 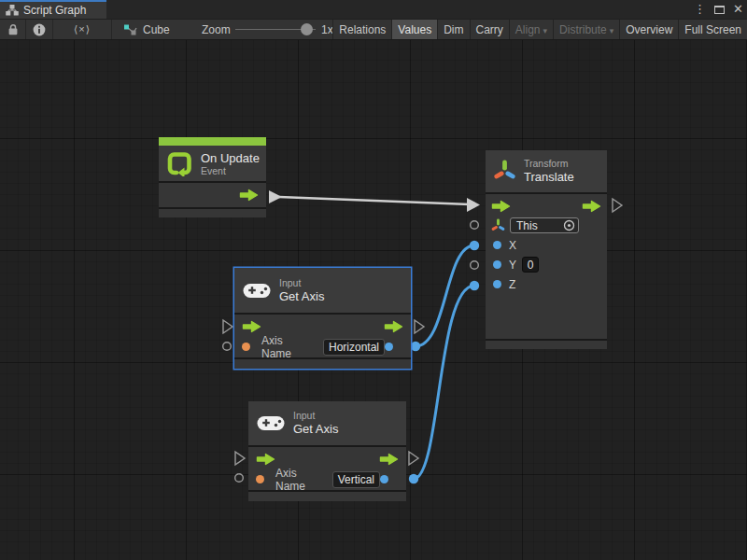 What do you see at coordinates (546, 265) in the screenshot?
I see `node-body: This X Y 0 Z` at bounding box center [546, 265].